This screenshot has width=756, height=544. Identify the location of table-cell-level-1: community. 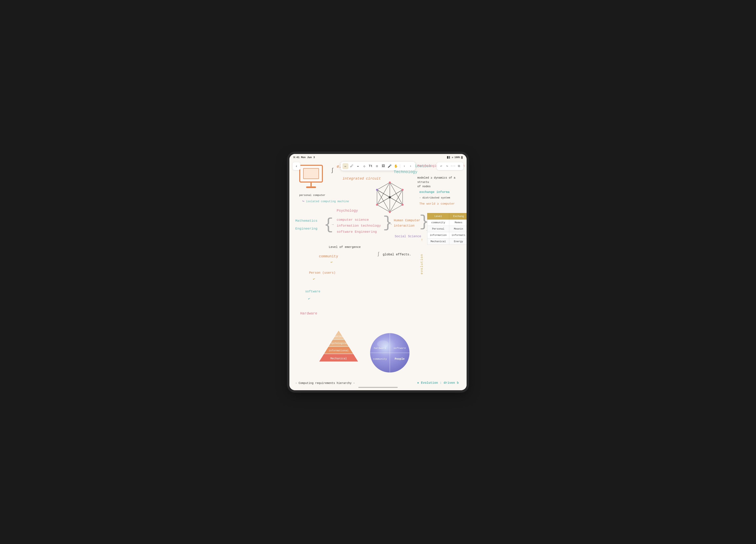
(438, 223).